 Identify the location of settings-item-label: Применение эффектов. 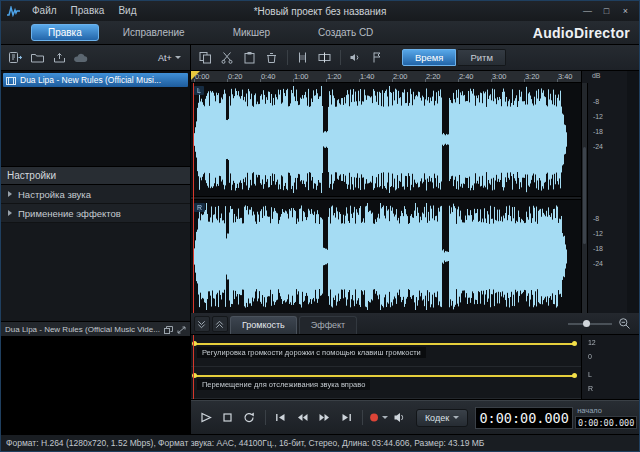
(70, 214).